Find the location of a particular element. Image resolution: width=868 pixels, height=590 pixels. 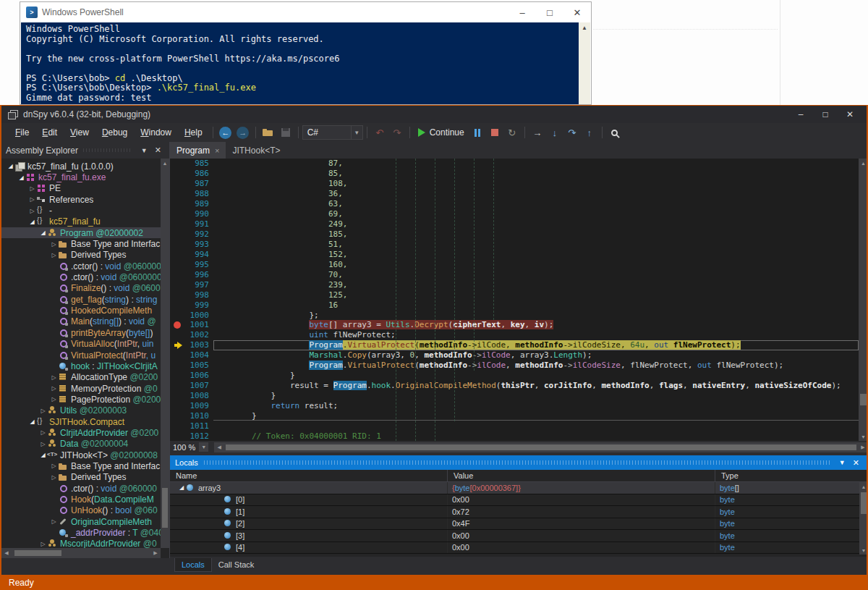

code-line: 1002 uint flNewProtect; is located at coordinates (514, 335).